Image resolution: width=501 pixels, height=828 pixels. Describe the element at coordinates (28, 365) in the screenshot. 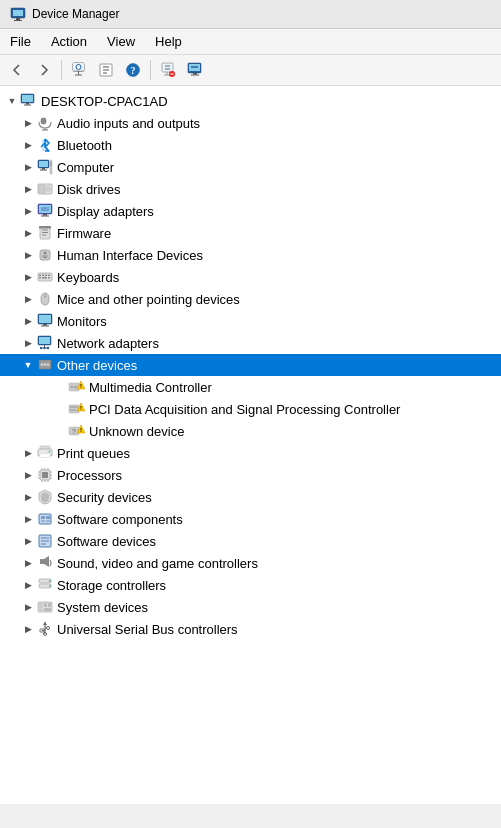

I see `expand-other: ▼` at that location.